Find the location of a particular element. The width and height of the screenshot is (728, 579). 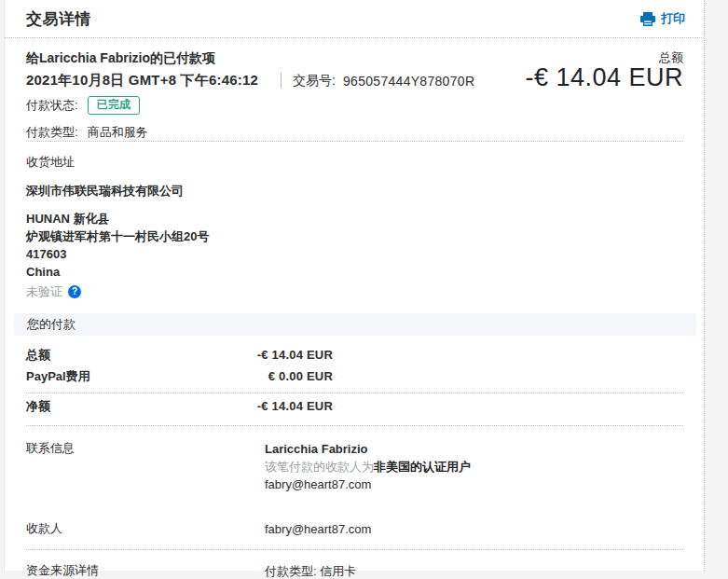

recipient-email: fabry@heart87.com is located at coordinates (367, 485).